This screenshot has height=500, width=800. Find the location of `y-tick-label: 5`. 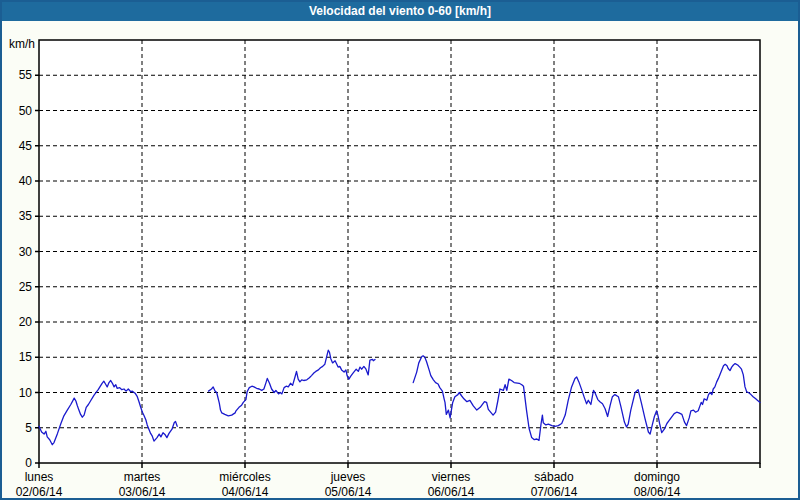

y-tick-label: 5 is located at coordinates (28, 428).